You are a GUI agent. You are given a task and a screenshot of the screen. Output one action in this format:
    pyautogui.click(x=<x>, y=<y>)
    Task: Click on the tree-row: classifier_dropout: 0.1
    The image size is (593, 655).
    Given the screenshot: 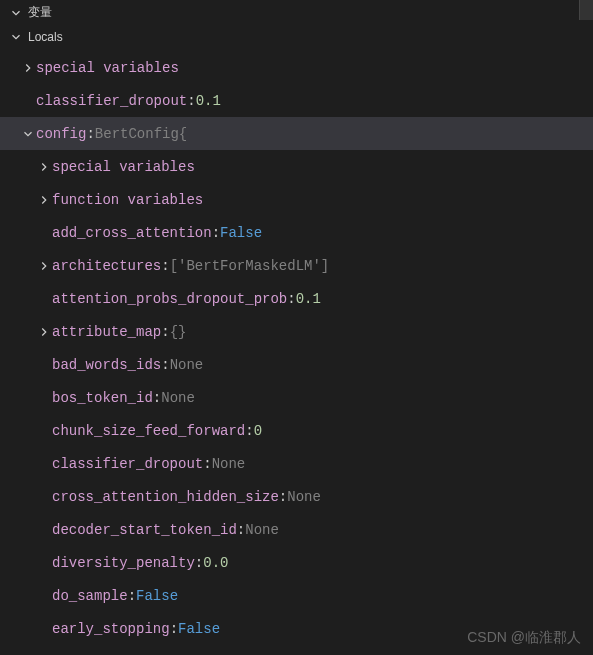 What is the action you would take?
    pyautogui.click(x=296, y=100)
    